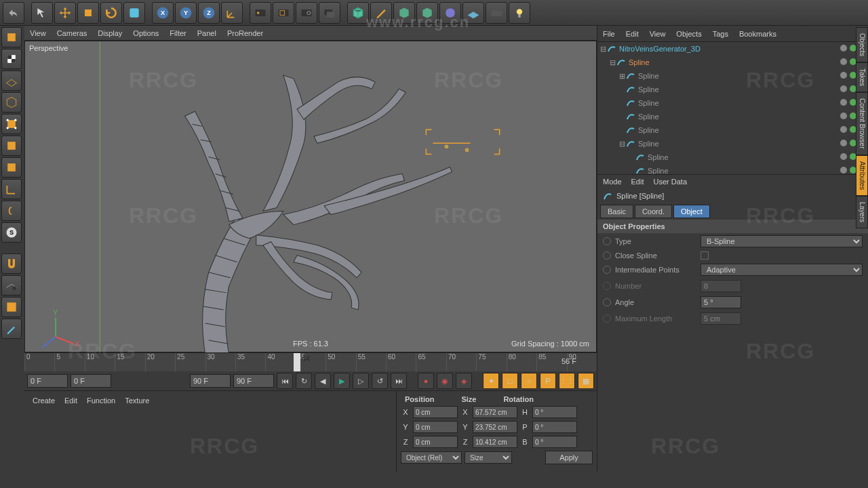 The image size is (868, 488). Describe the element at coordinates (450, 13) in the screenshot. I see `deformer-button` at that location.